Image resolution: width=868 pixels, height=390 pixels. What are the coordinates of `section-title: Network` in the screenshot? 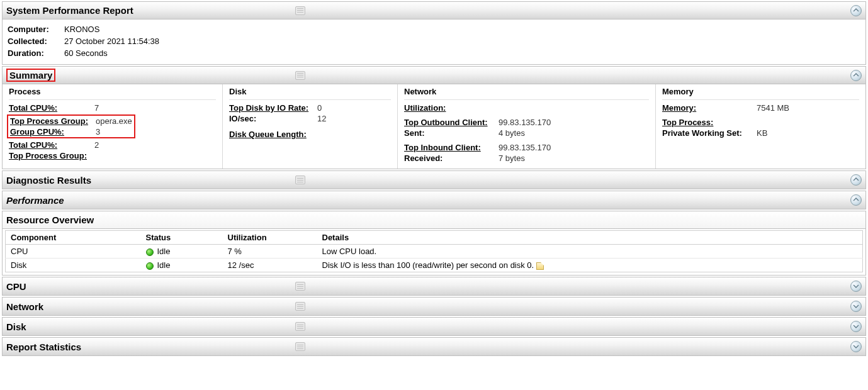 It's located at (25, 307).